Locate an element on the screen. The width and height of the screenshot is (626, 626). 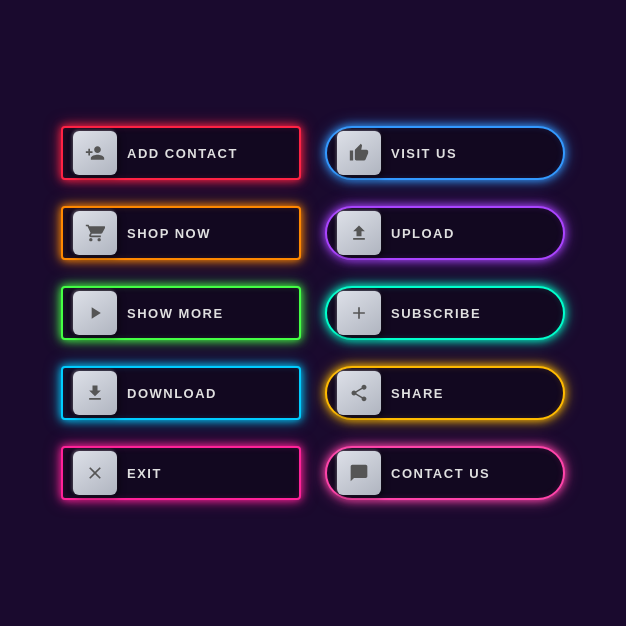
visit-us-label: VISIT US is located at coordinates (424, 154).